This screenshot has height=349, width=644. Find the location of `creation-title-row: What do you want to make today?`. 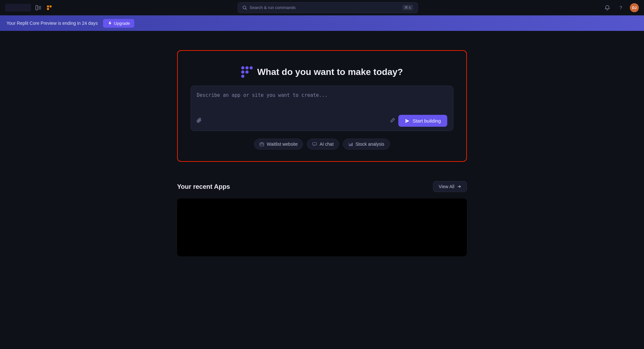

creation-title-row: What do you want to make today? is located at coordinates (322, 72).